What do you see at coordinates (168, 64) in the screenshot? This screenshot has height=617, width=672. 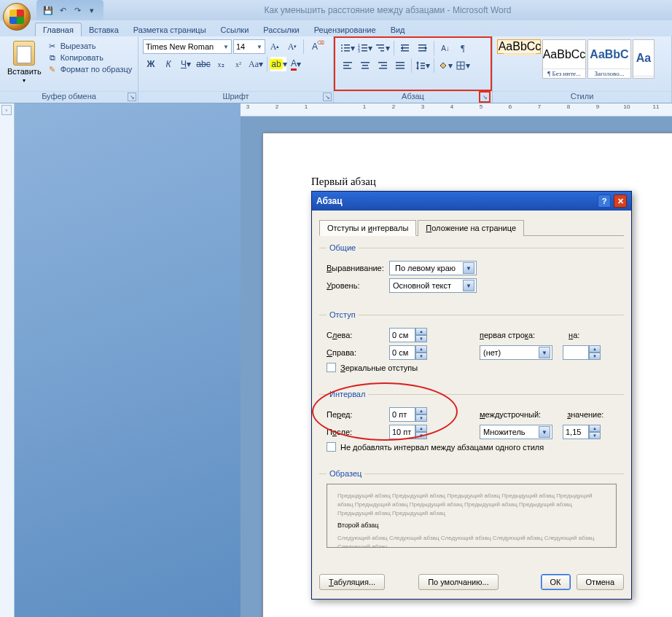 I see `italic-button: К` at bounding box center [168, 64].